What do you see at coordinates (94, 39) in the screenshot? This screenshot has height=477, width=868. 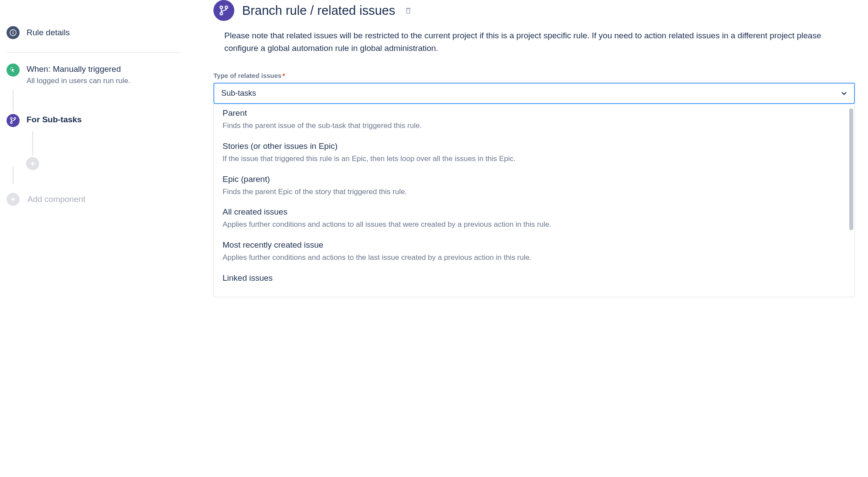 I see `rule-details-header: Rule details` at bounding box center [94, 39].